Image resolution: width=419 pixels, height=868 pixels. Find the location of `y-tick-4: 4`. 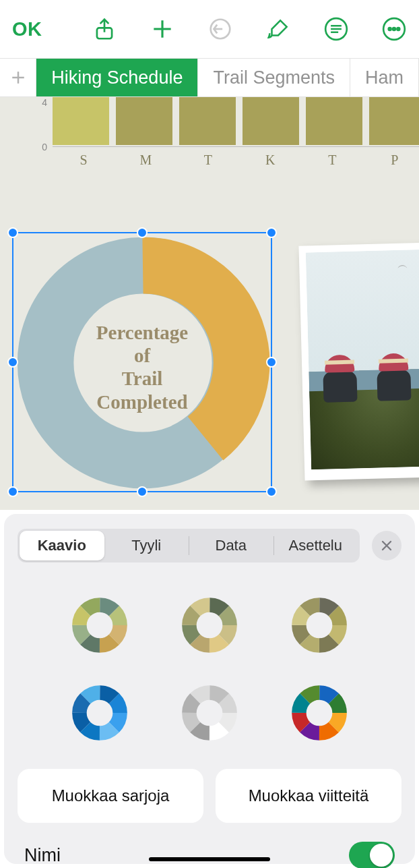

y-tick-4: 4 is located at coordinates (44, 103).